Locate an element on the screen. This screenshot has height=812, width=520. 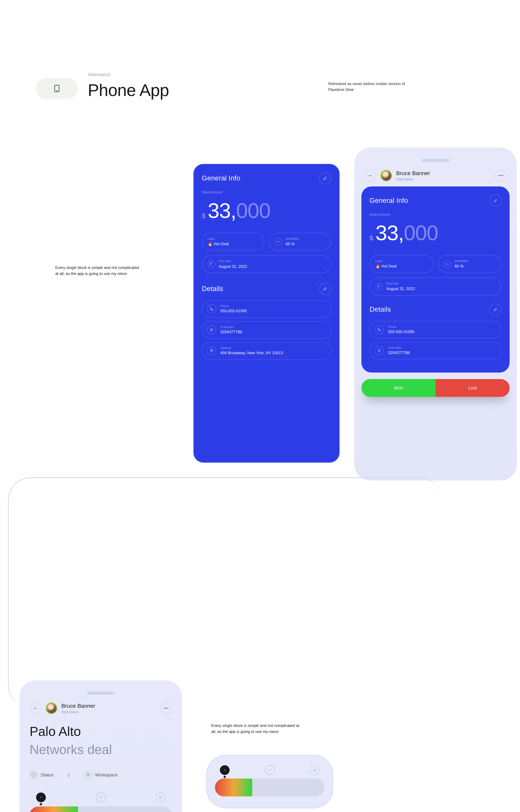
phone-label: Phone is located at coordinates (401, 327).